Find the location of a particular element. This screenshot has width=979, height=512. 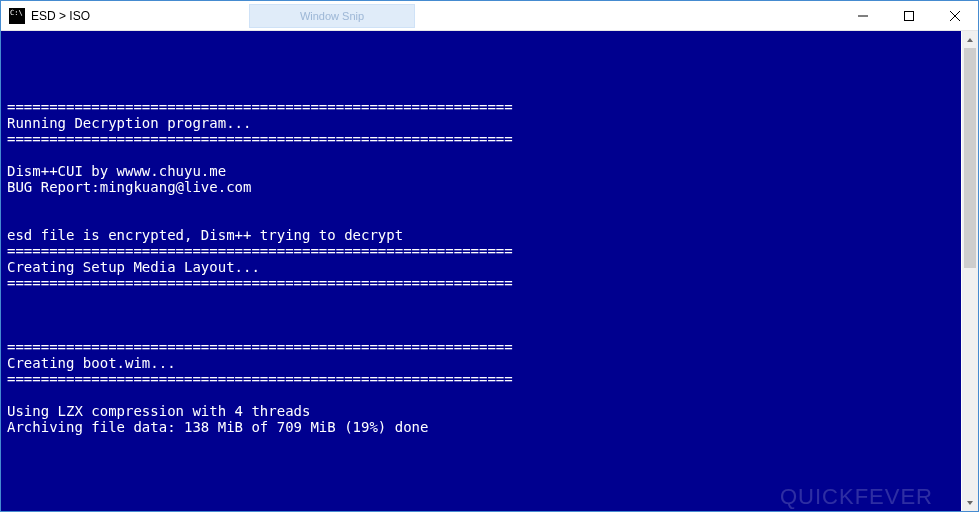

console-line: Creating Setup Media Layout... is located at coordinates (481, 267).